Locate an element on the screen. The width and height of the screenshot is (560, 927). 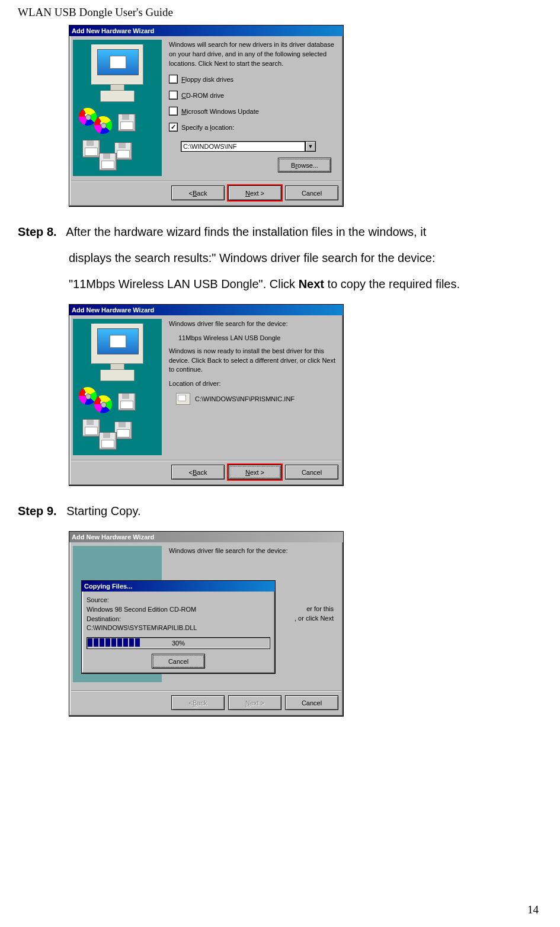
cdrom-label: CD-ROM drive is located at coordinates (203, 95).